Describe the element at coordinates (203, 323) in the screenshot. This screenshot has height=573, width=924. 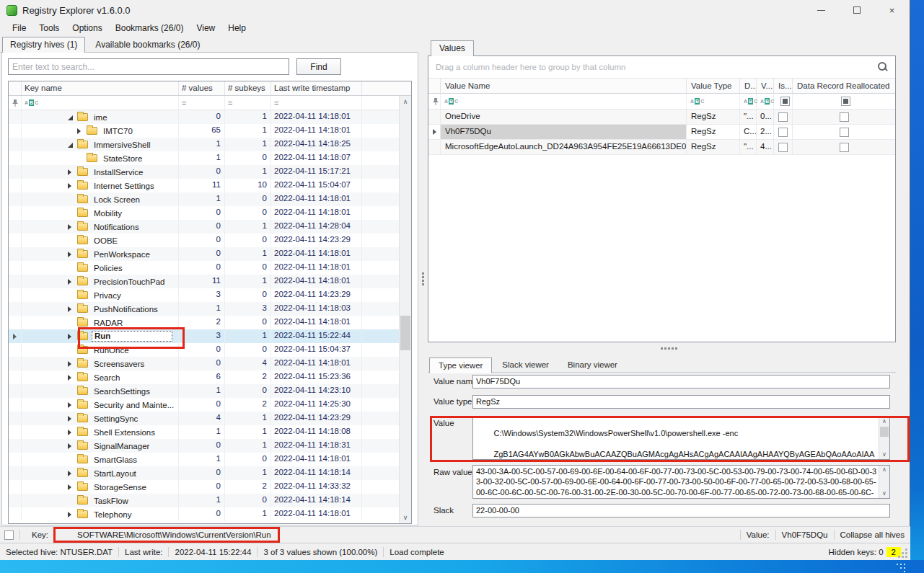
I see `tree-row-radar: RADAR202022-04-11 14:18:01` at that location.